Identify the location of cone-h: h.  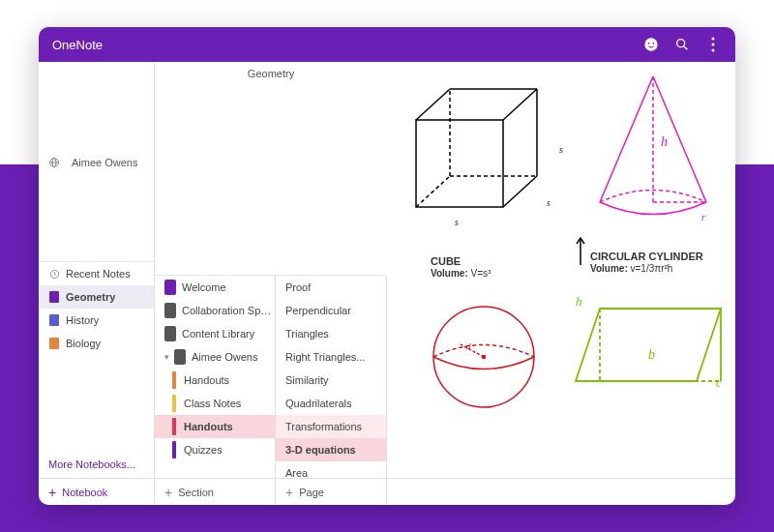
(664, 142).